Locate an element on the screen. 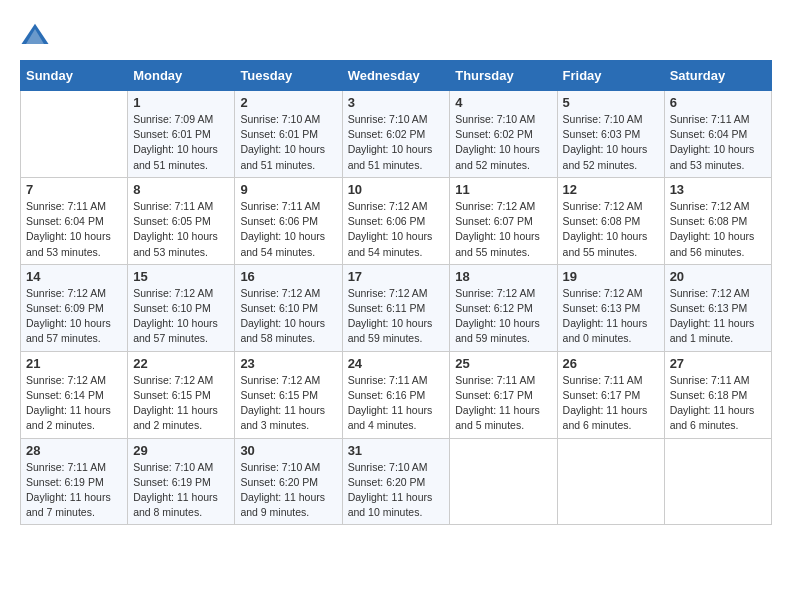 This screenshot has height=612, width=792. day-number: 29 is located at coordinates (181, 450).